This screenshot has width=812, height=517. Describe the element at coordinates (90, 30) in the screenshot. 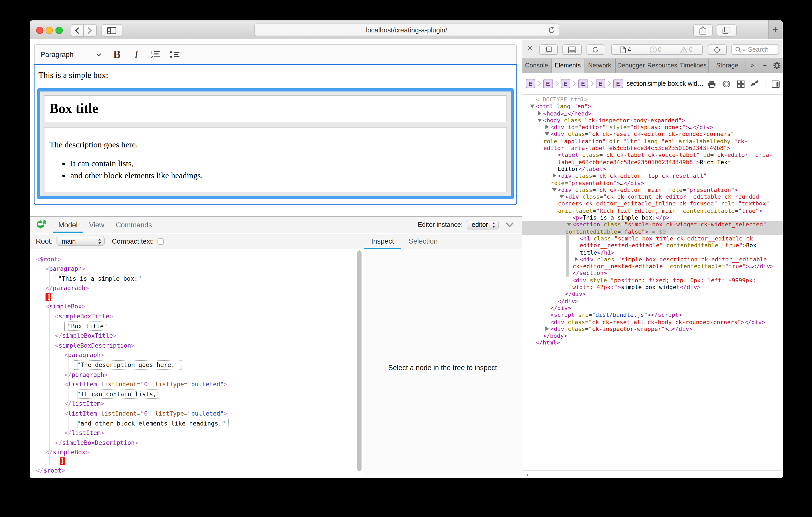

I see `forward-button` at that location.